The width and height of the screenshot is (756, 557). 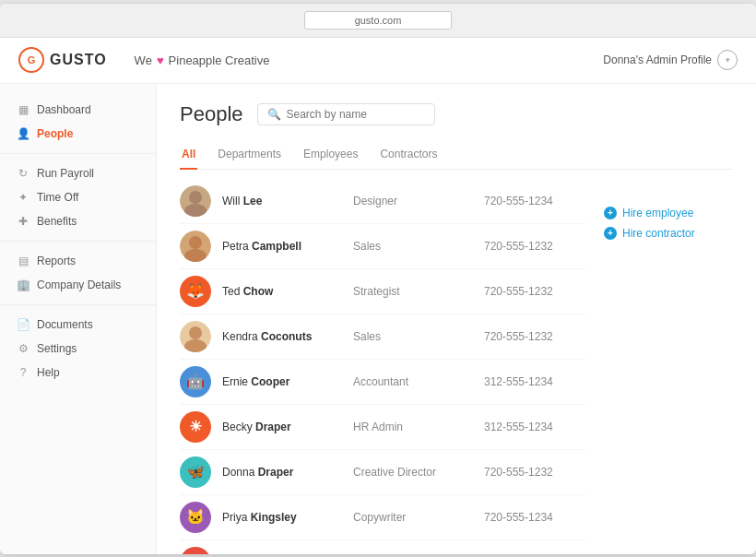 What do you see at coordinates (203, 61) in the screenshot?
I see `tagline: We ♥ Pineapple Creative` at bounding box center [203, 61].